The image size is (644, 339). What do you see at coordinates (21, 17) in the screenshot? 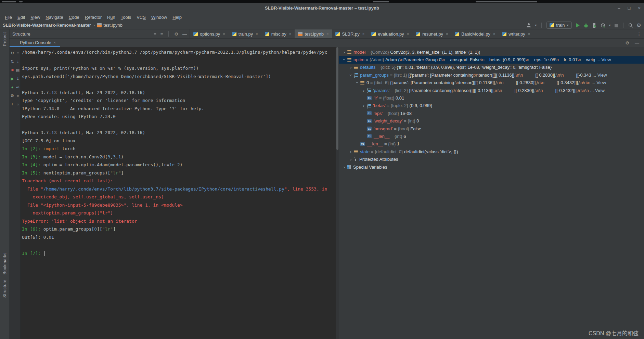
I see `menu-item-edit: Edit` at bounding box center [21, 17].